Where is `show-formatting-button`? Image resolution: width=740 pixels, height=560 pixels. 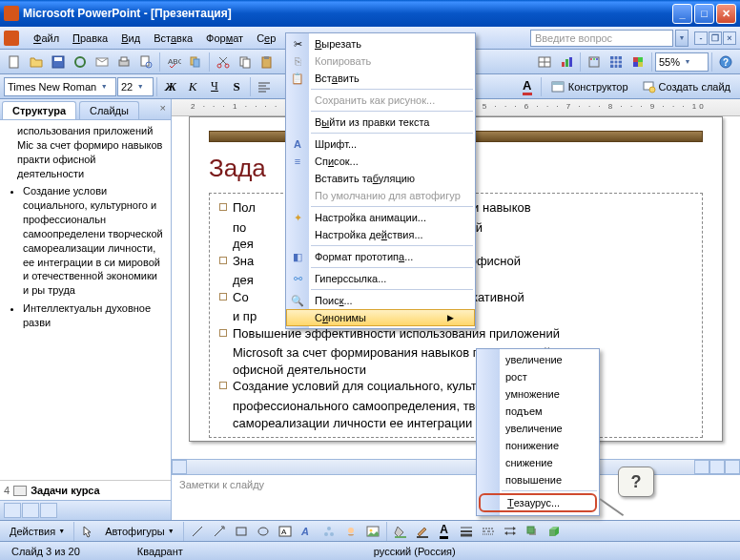
show-formatting-button is located at coordinates (594, 62).